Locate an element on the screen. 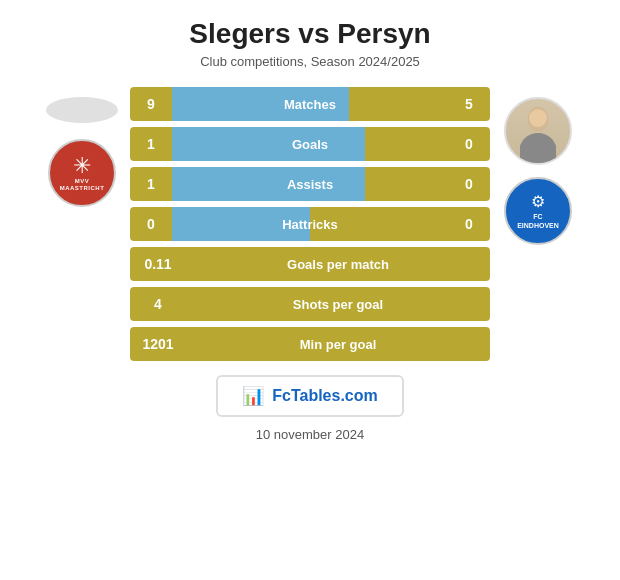 The image size is (620, 580). stat-fill-assists is located at coordinates (268, 184).